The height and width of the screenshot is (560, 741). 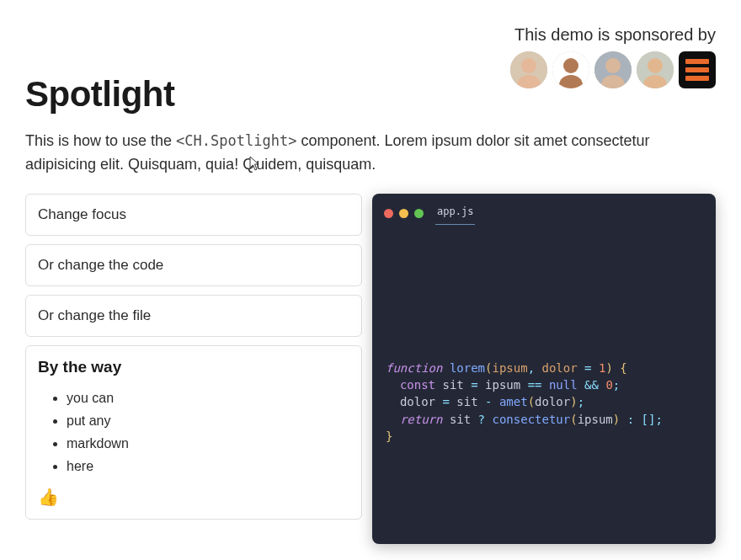 What do you see at coordinates (404, 214) in the screenshot?
I see `window-traffic-lights` at bounding box center [404, 214].